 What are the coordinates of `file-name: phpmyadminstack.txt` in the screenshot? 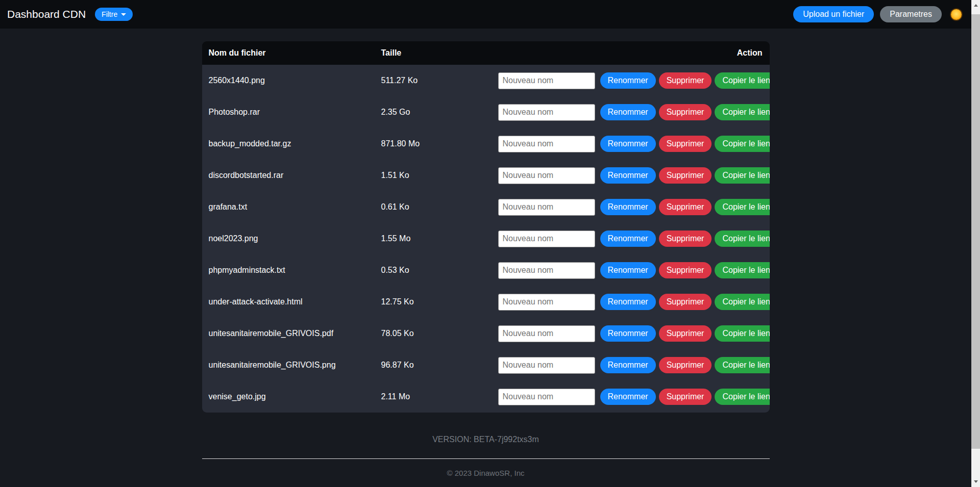 It's located at (288, 270).